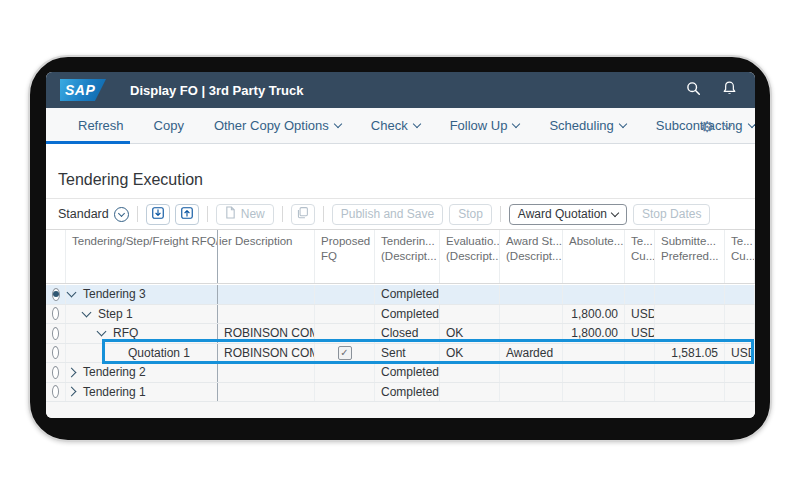  Describe the element at coordinates (278, 126) in the screenshot. I see `menu-item-other-copy-options: Other Copy Options` at that location.